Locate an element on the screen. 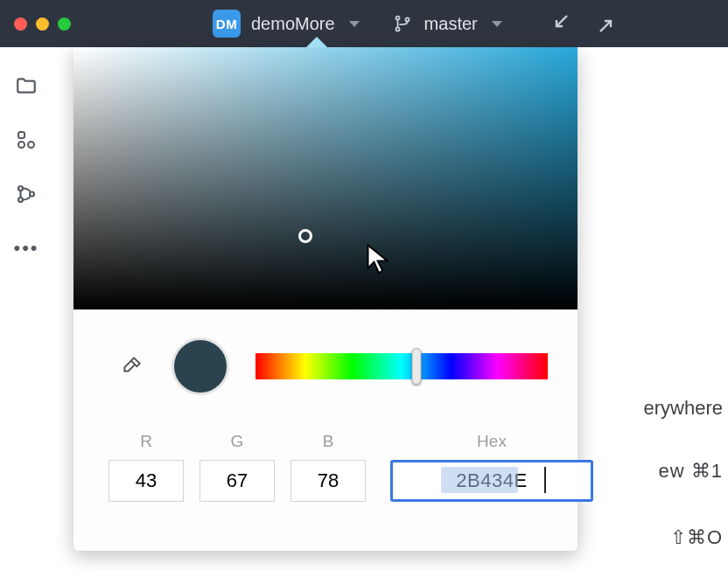 The height and width of the screenshot is (570, 728). hex-label: Hex is located at coordinates (492, 441).